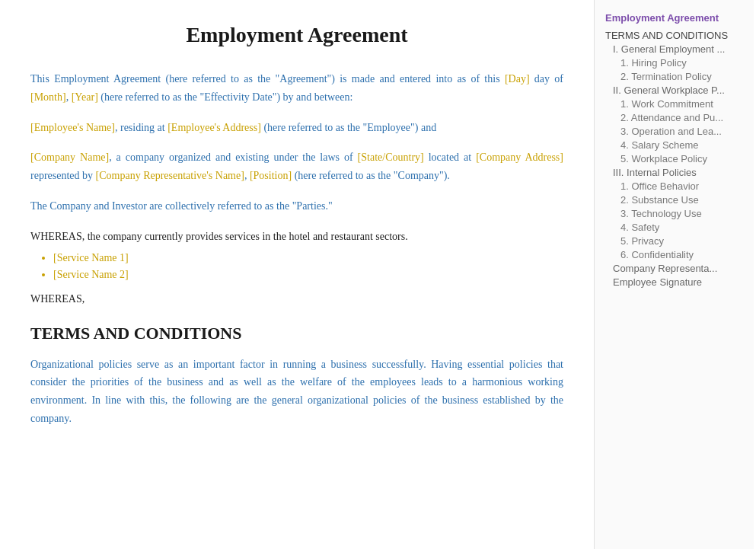 This screenshot has height=549, width=756. What do you see at coordinates (371, 175) in the screenshot?
I see `company-text-5: (here referred to as the "Company").` at bounding box center [371, 175].